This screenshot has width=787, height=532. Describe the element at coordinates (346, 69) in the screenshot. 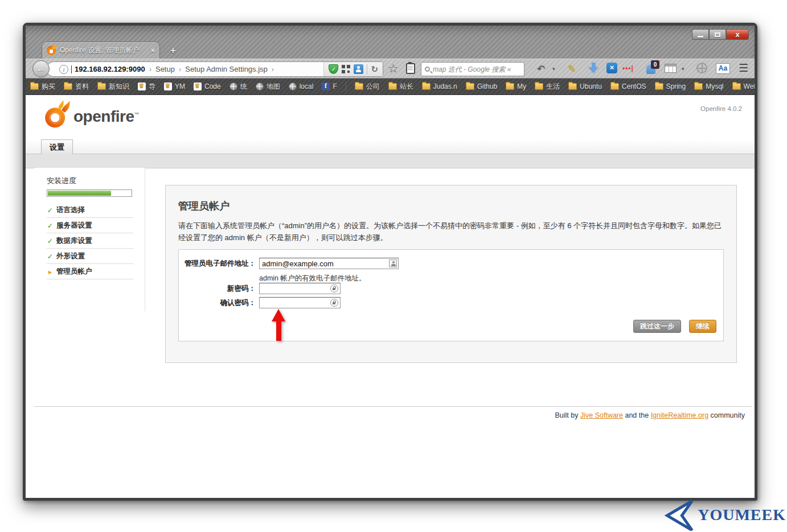

I see `qr-code-icon` at that location.